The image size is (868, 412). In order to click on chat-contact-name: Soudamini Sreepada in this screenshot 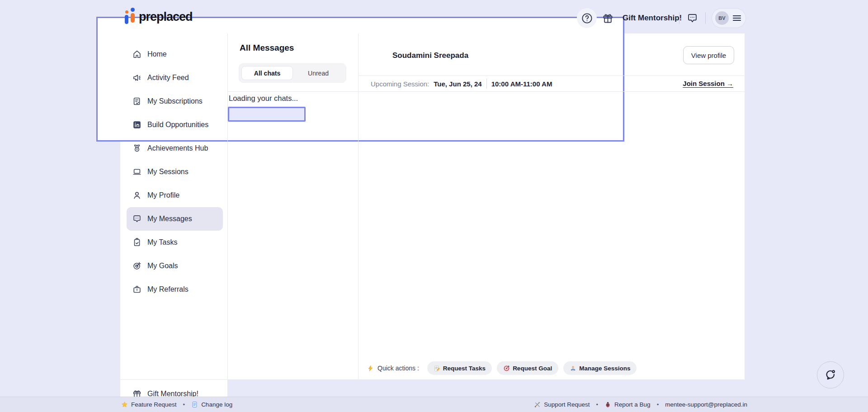, I will do `click(430, 56)`.